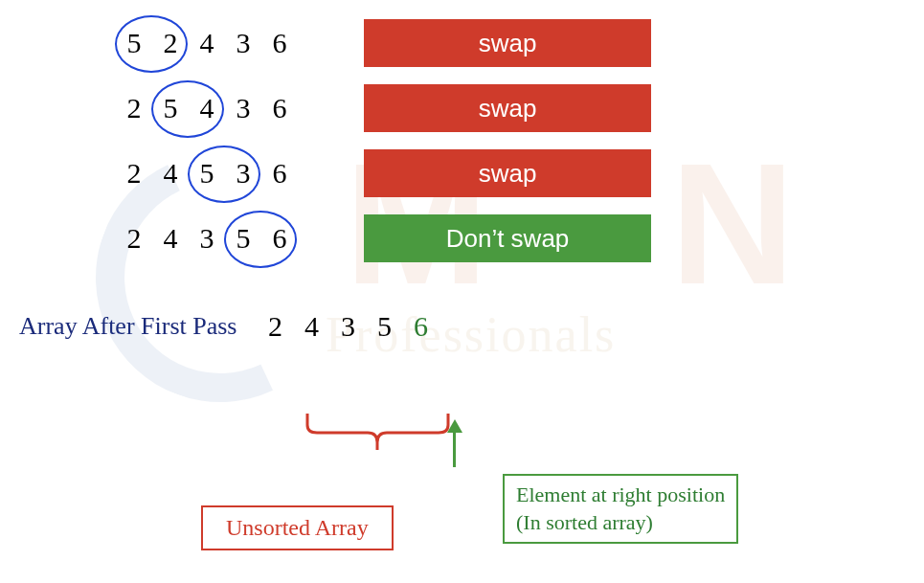 This screenshot has width=924, height=583. What do you see at coordinates (462, 238) in the screenshot?
I see `step-row: 24356Don’t swap` at bounding box center [462, 238].